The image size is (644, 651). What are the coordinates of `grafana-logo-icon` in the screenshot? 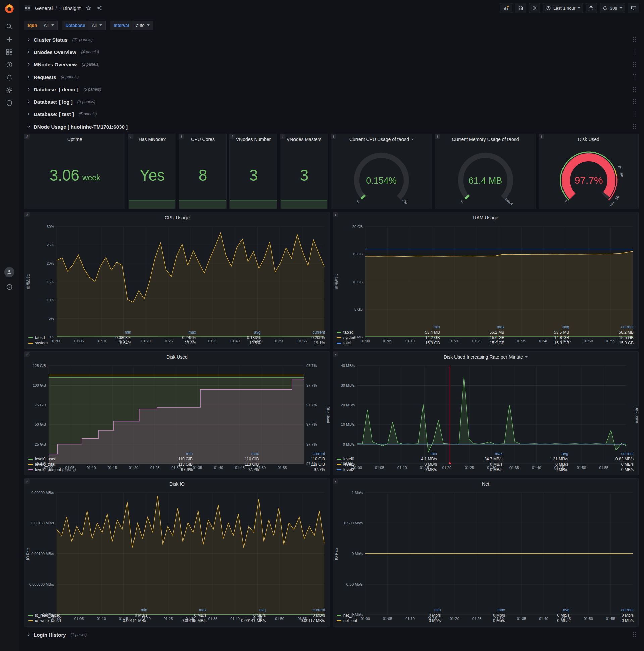 It's located at (9, 8).